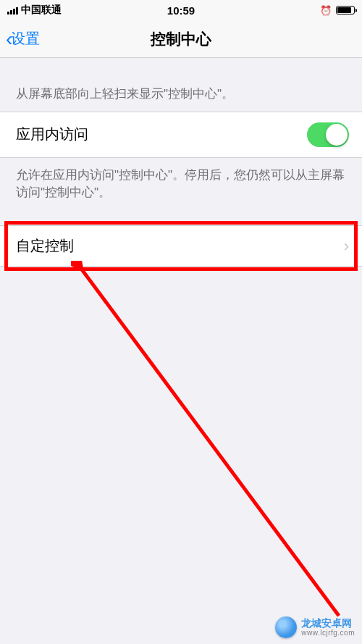  I want to click on chevron-right-icon: ›, so click(346, 246).